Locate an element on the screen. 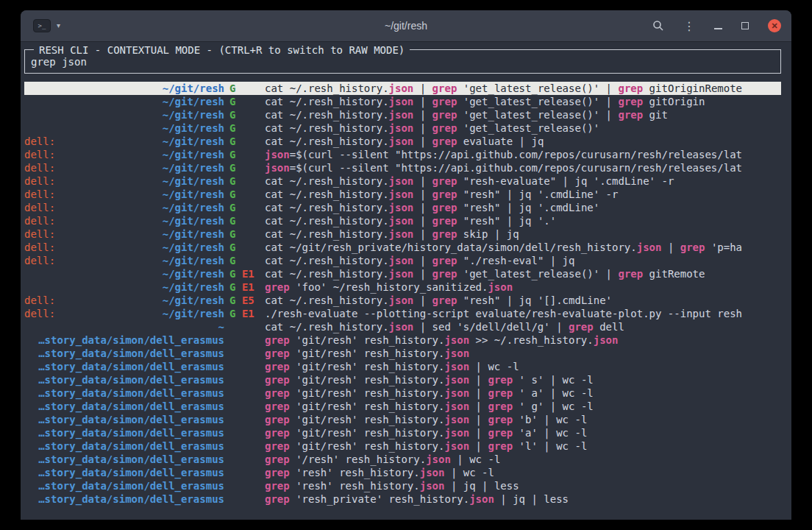 Image resolution: width=812 pixels, height=530 pixels. command-text: cat ~/.resh_history.json | grep skip | j… is located at coordinates (523, 234).